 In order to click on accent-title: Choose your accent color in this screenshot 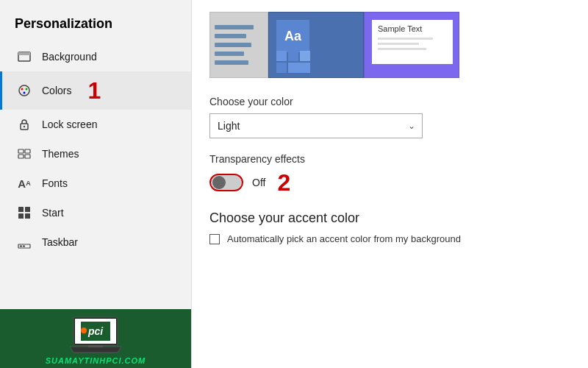, I will do `click(390, 218)`.